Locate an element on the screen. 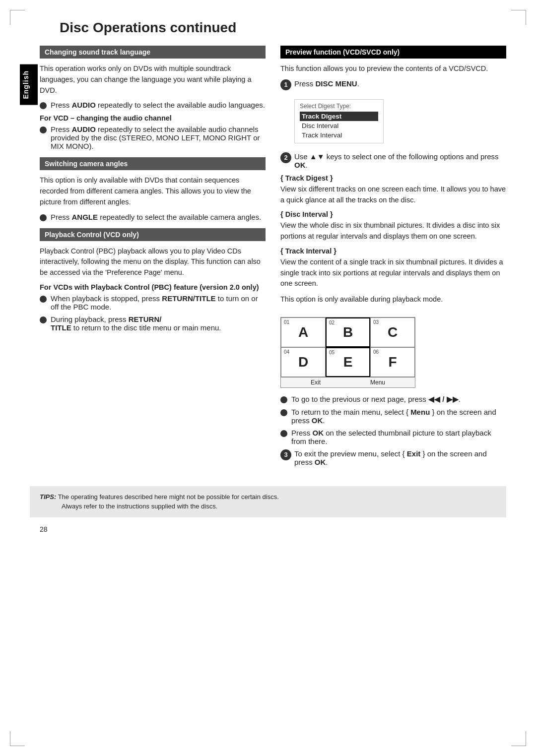 The height and width of the screenshot is (756, 536). section3-intro: Playback Control (PBC) playback allows y… is located at coordinates (153, 262).